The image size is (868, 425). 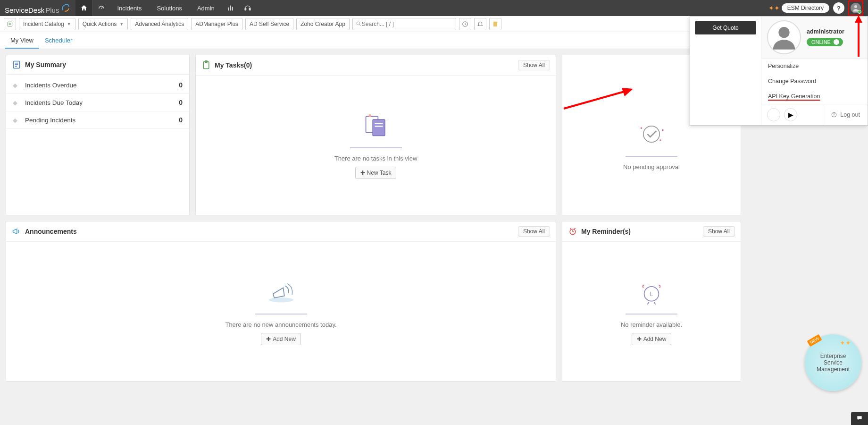 I want to click on reports-icon, so click(x=231, y=8).